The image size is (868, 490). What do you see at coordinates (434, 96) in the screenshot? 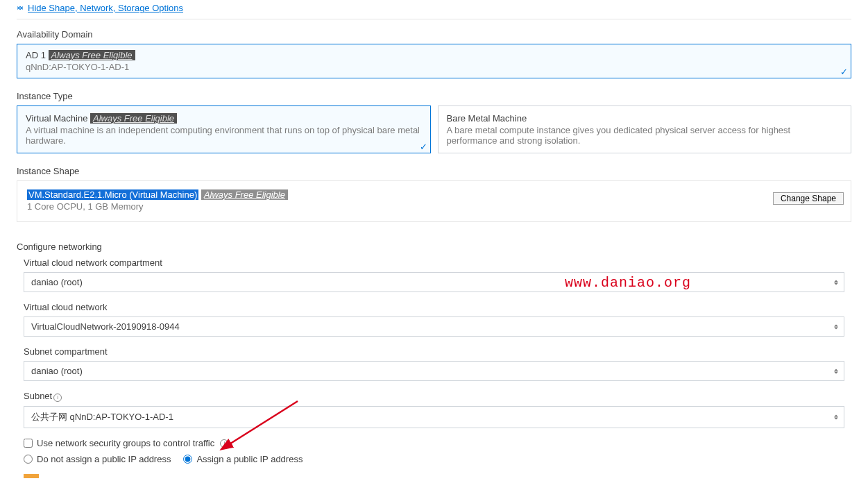
I see `instance-type-label: Instance Type` at bounding box center [434, 96].